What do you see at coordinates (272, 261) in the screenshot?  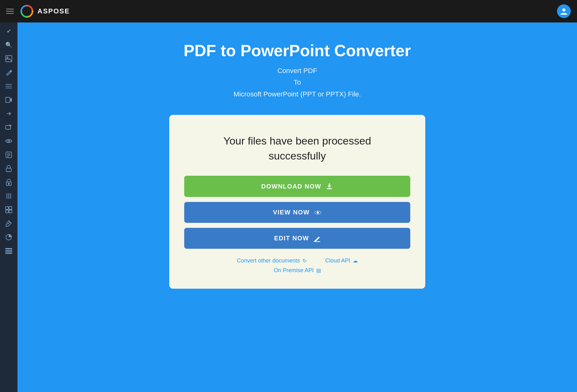 I see `convert-other-link: Convert other documents ↻` at bounding box center [272, 261].